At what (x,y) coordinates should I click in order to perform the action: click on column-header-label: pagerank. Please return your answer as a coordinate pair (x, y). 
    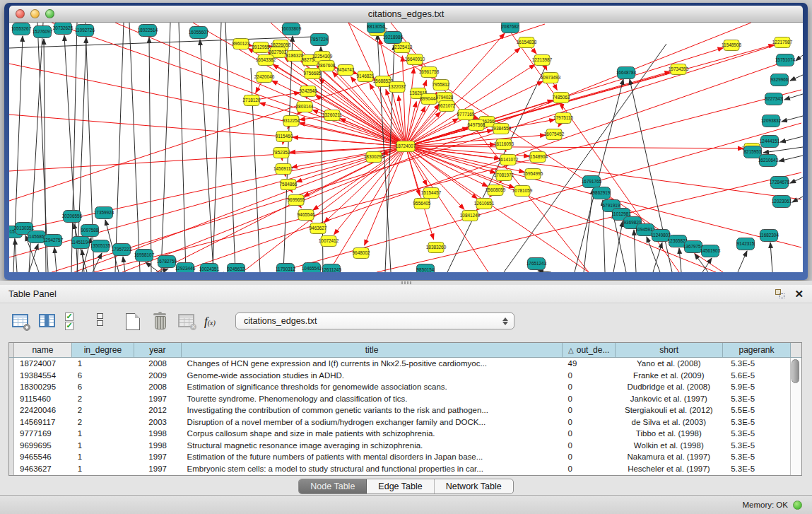
    Looking at the image, I should click on (757, 350).